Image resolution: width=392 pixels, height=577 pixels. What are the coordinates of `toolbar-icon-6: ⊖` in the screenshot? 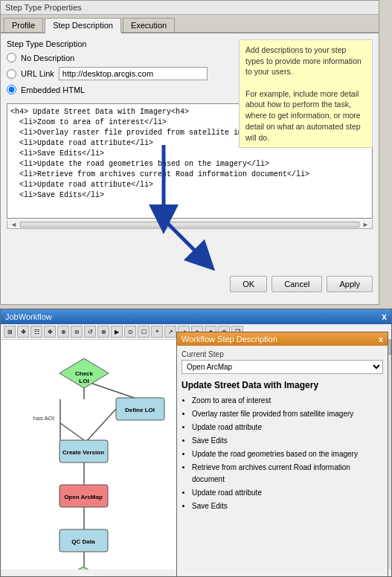 It's located at (77, 332).